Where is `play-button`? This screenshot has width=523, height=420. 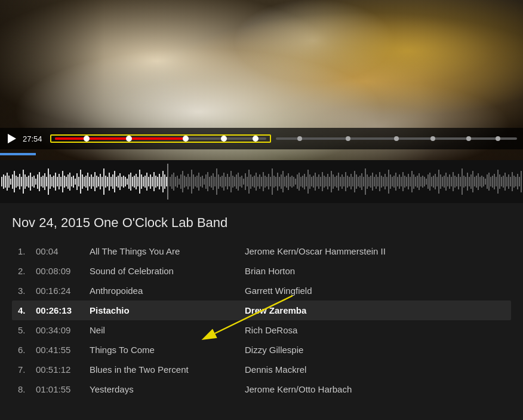 play-button is located at coordinates (12, 139).